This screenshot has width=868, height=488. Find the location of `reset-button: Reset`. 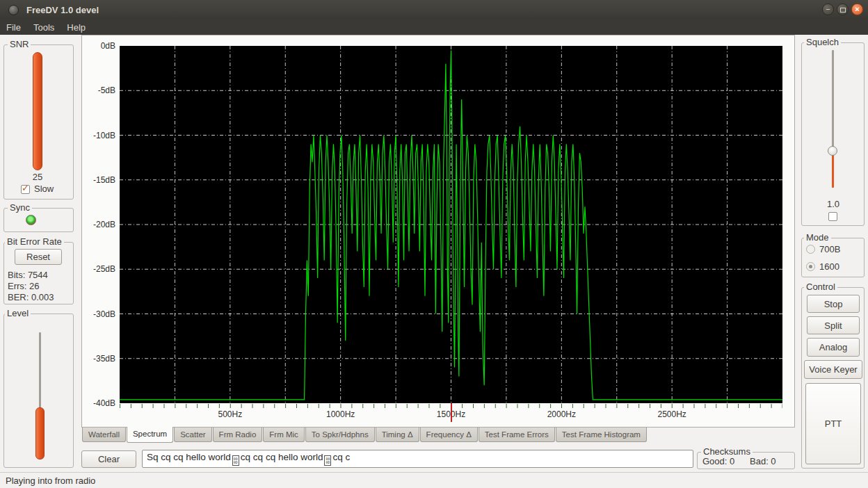

reset-button: Reset is located at coordinates (38, 257).